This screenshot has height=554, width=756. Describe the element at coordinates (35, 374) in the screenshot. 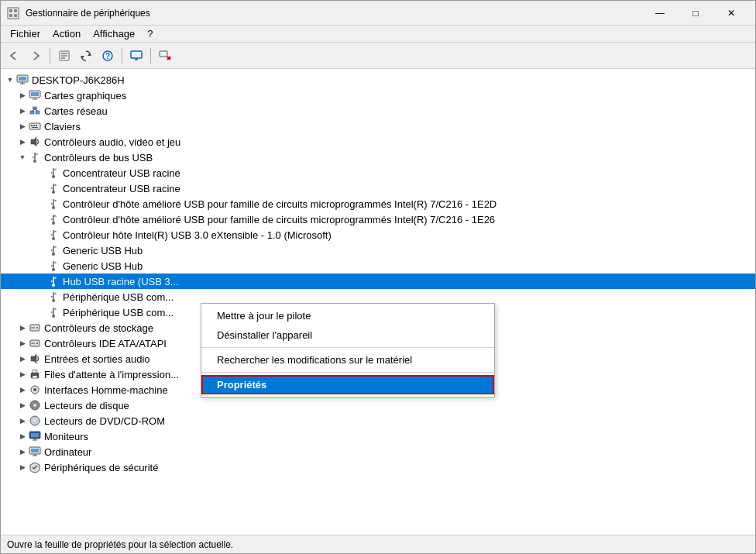

I see `printer-icon` at that location.